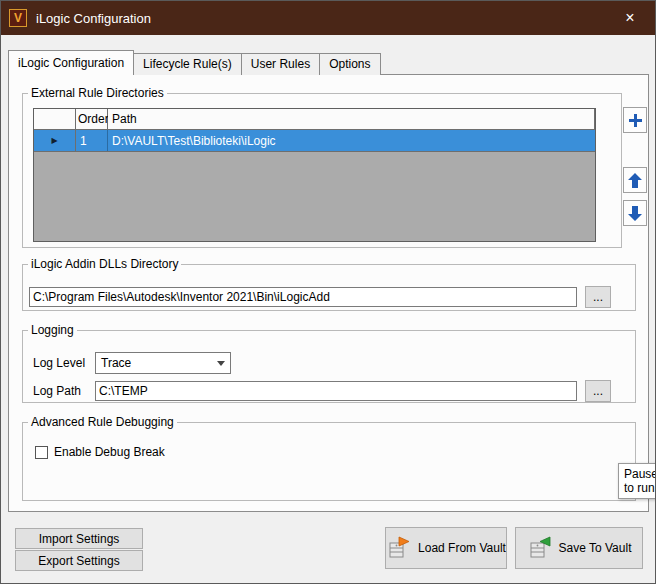  I want to click on log-level-select: Trace, so click(163, 363).